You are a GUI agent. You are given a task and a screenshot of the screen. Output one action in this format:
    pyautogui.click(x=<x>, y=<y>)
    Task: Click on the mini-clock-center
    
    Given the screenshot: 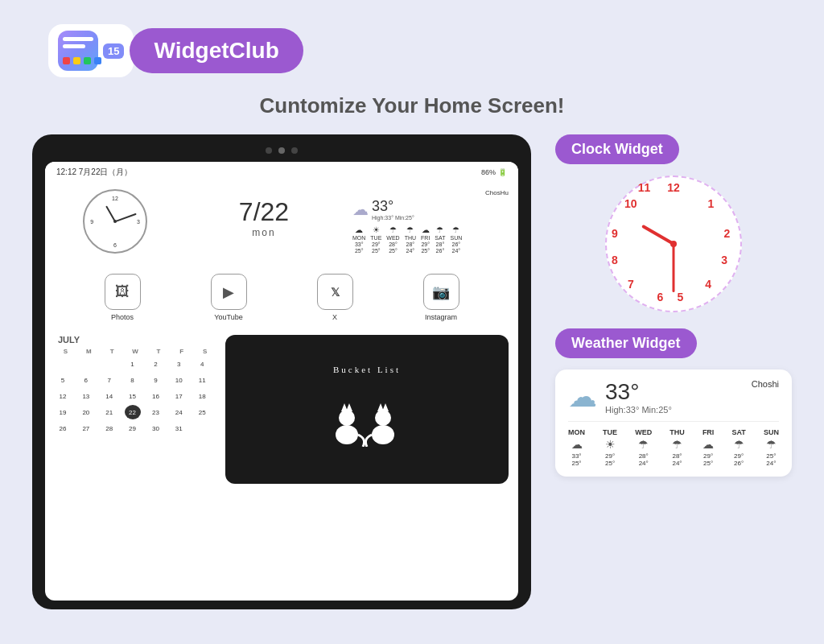 What is the action you would take?
    pyautogui.click(x=115, y=221)
    